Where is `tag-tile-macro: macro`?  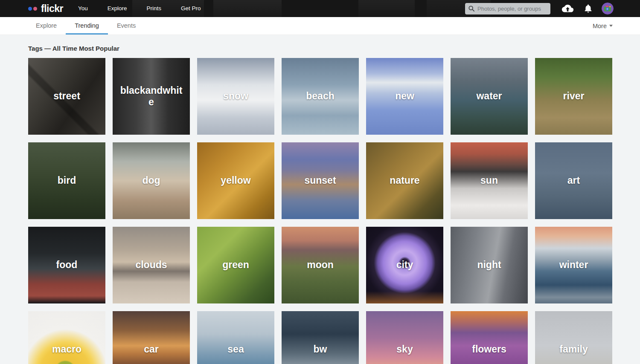
tag-tile-macro: macro is located at coordinates (67, 338).